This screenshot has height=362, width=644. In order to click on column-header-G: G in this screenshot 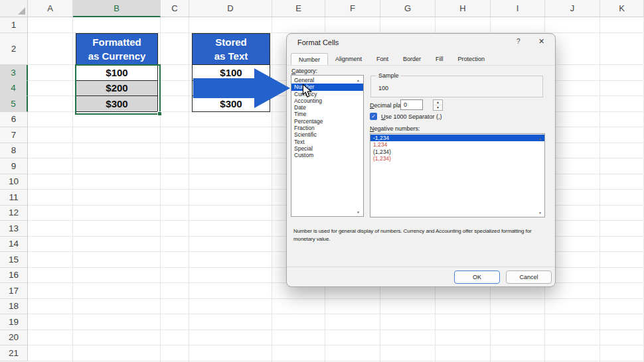, I will do `click(408, 9)`.